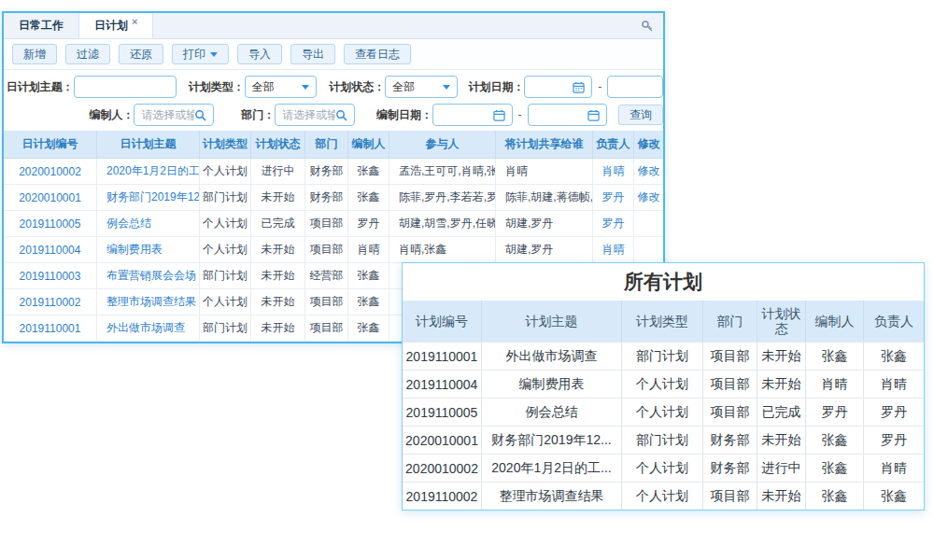  What do you see at coordinates (663, 440) in the screenshot?
I see `all-plans-row: 2020010001财务部门2019年12...部门计划财务部未开始张鑫罗丹` at bounding box center [663, 440].